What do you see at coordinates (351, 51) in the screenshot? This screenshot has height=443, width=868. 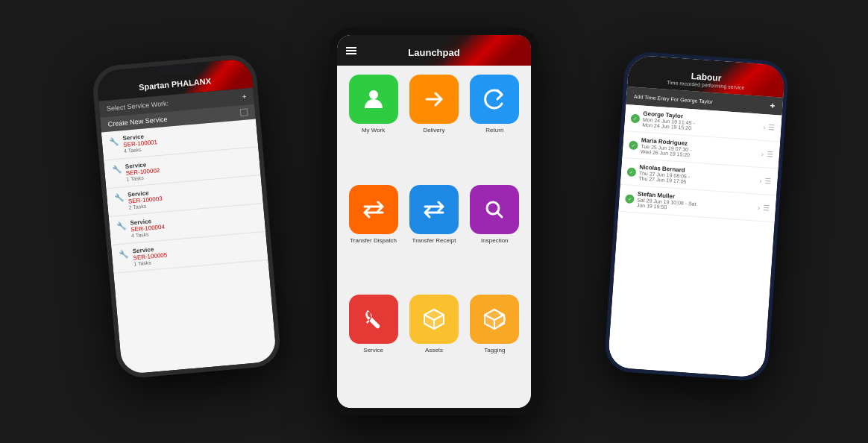 I see `hamburger-menu` at bounding box center [351, 51].